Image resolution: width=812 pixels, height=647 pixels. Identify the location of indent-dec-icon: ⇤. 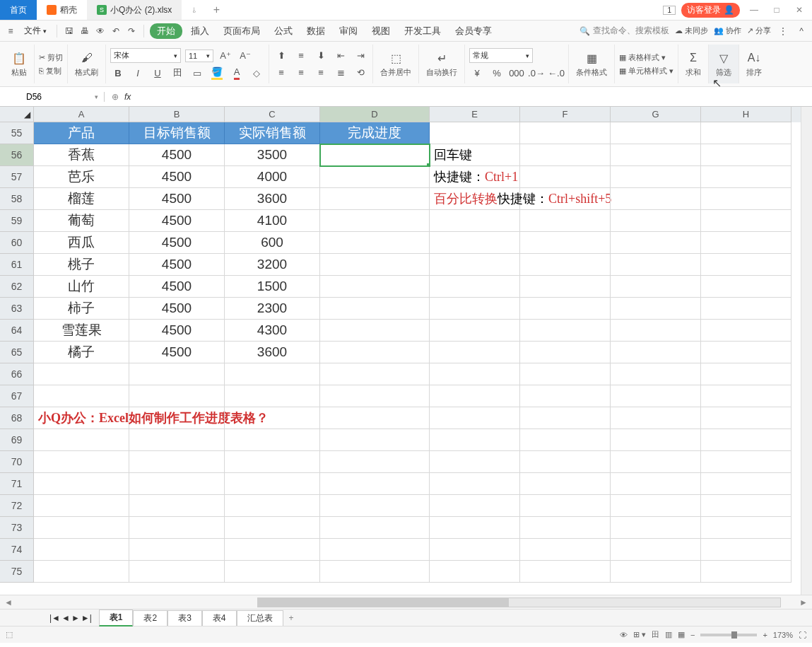
(341, 56).